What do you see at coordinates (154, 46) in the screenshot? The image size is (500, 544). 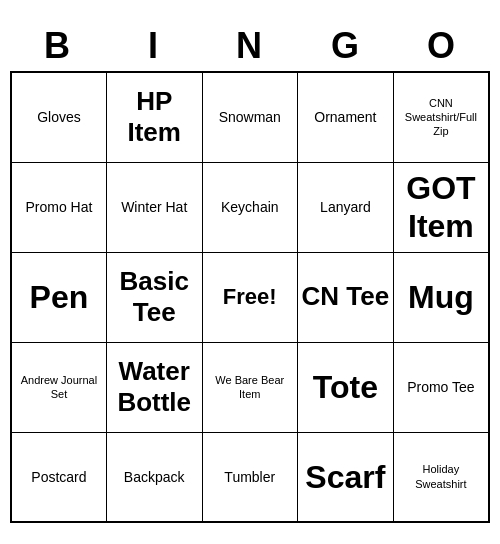 I see `header-letter: I` at bounding box center [154, 46].